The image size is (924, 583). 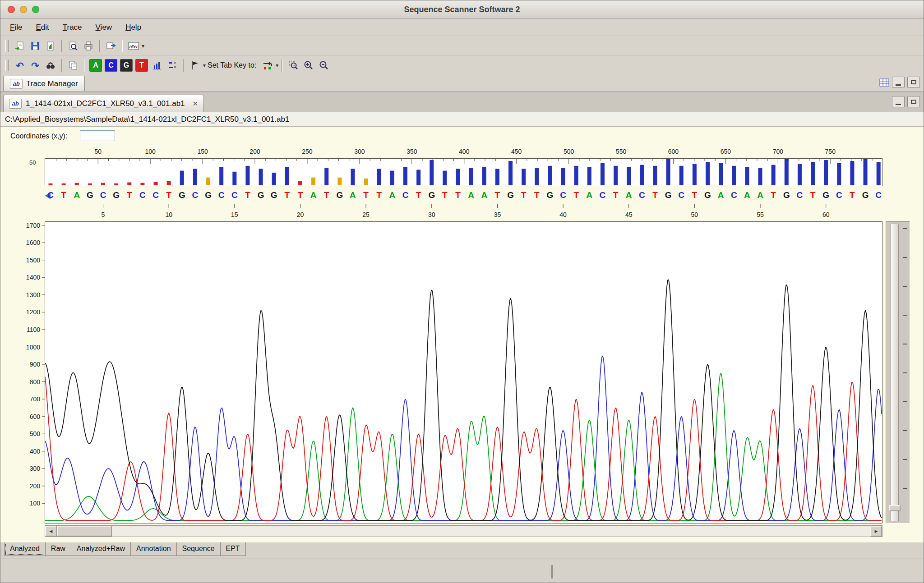 What do you see at coordinates (73, 65) in the screenshot?
I see `copy-button` at bounding box center [73, 65].